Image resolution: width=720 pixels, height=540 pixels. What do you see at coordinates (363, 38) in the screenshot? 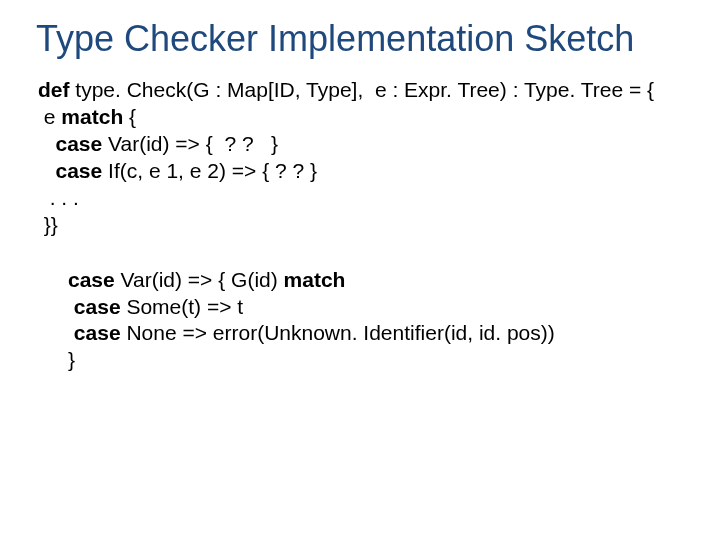
I see `slide-title: Type Checker Implementation Sketch` at bounding box center [363, 38].